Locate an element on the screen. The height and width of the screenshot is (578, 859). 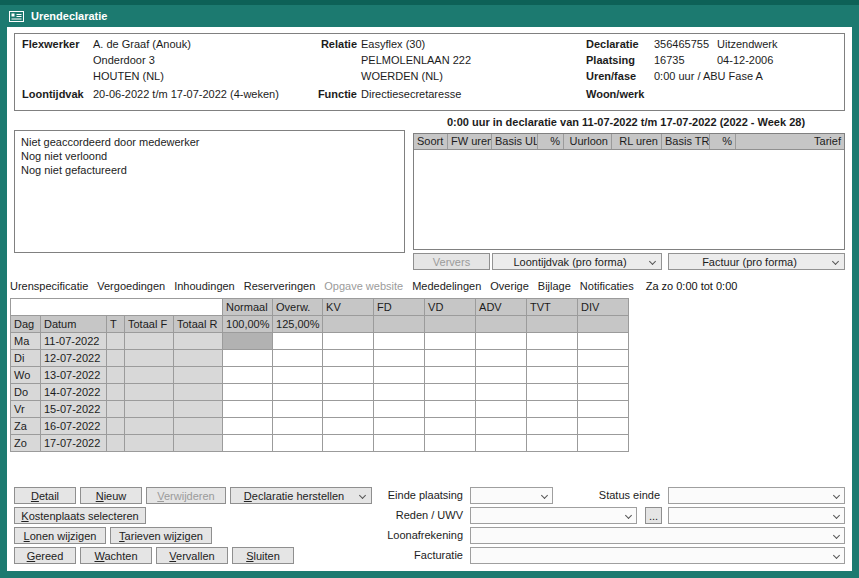
facturatie-select is located at coordinates (658, 556).